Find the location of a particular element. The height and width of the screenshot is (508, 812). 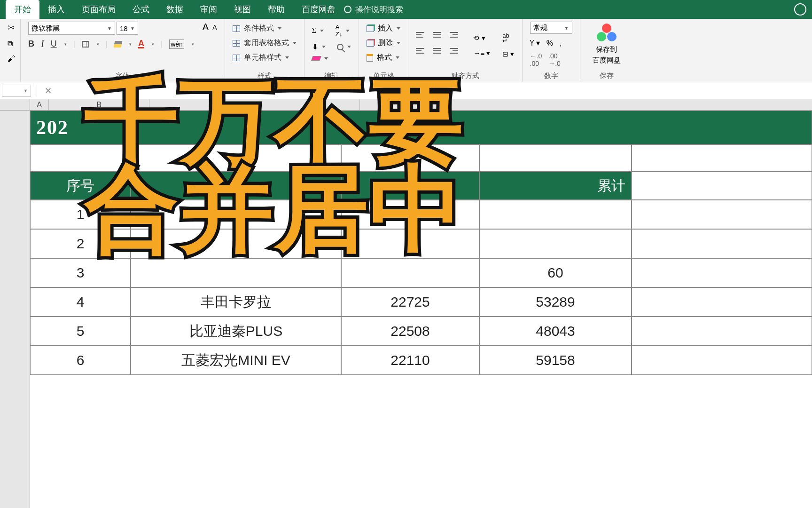

table-header-row: 序号 车 累计 is located at coordinates (421, 186).